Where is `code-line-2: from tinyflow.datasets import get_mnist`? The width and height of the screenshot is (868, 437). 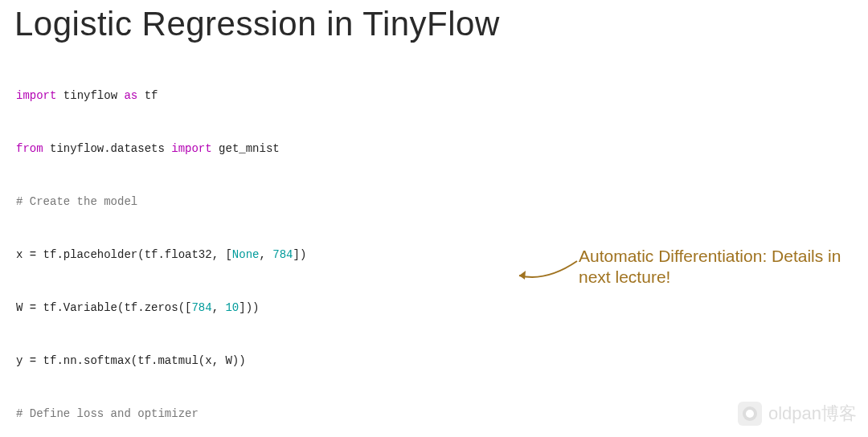
code-line-2: from tinyflow.datasets import get_mnist is located at coordinates (434, 149).